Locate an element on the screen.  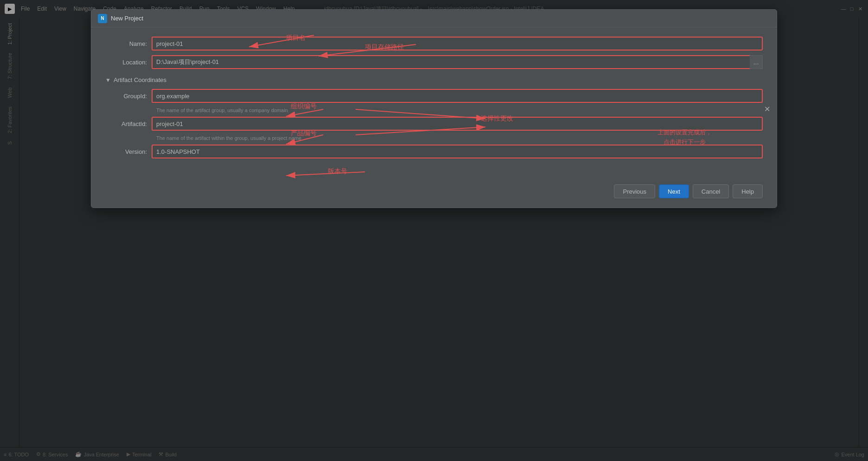
name-input is located at coordinates (457, 44).